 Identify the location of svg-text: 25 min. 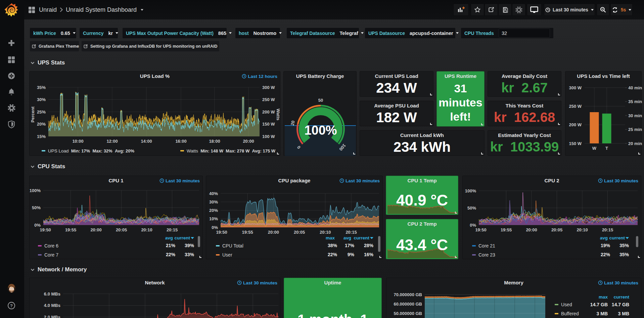
(635, 130).